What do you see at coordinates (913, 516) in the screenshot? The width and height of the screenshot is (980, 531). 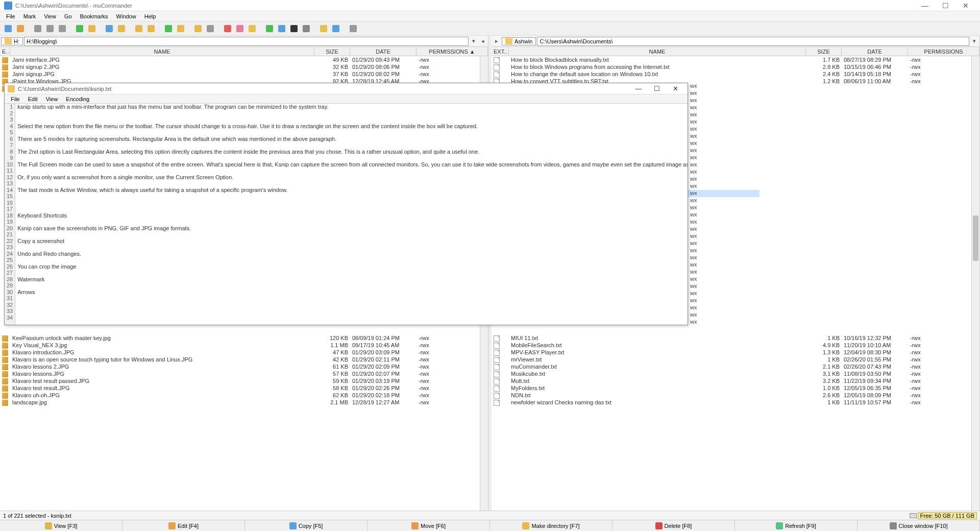 I see `disk-icon` at bounding box center [913, 516].